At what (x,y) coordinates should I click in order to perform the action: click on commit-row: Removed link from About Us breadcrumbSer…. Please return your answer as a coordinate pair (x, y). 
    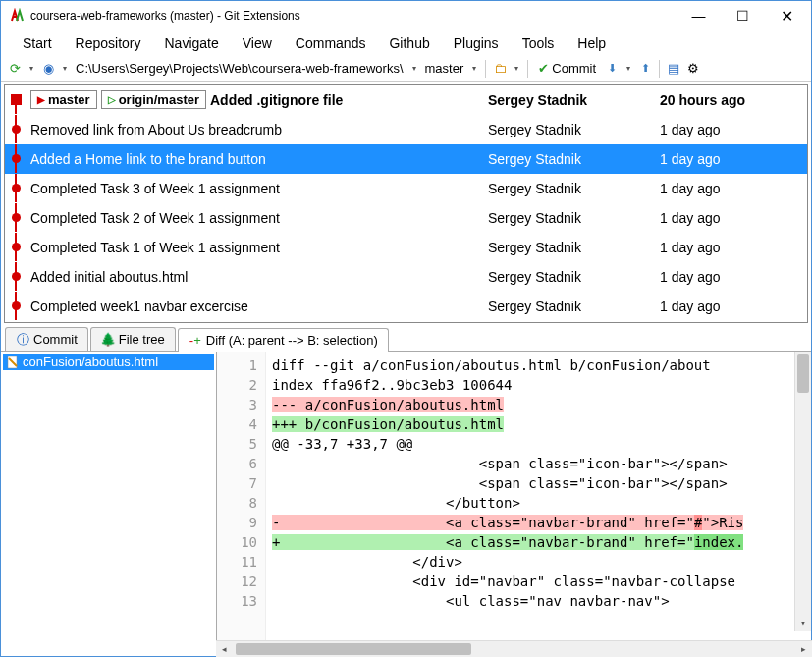
    Looking at the image, I should click on (406, 130).